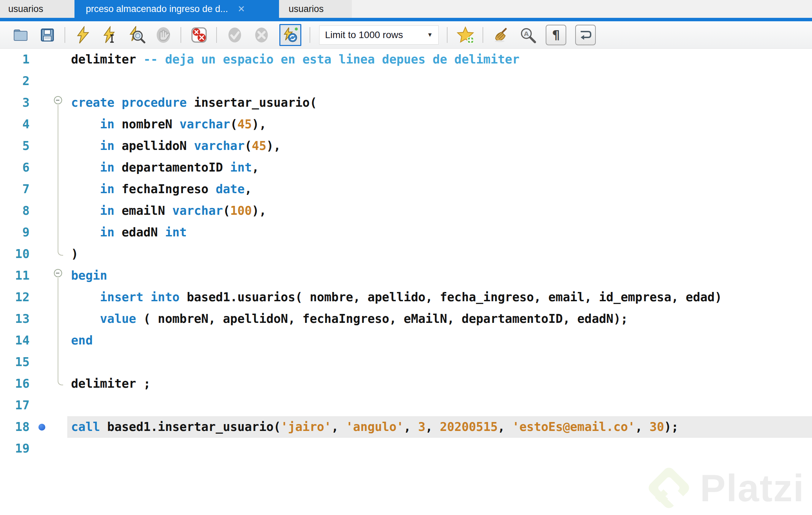  What do you see at coordinates (406, 81) in the screenshot?
I see `code-line-2: 2` at bounding box center [406, 81].